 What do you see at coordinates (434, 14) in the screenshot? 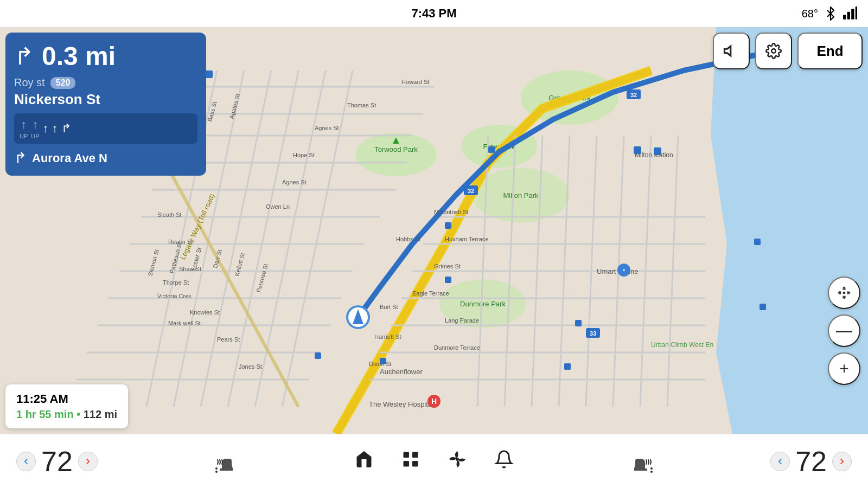
I see `status-time: 7:43 PM` at bounding box center [434, 14].